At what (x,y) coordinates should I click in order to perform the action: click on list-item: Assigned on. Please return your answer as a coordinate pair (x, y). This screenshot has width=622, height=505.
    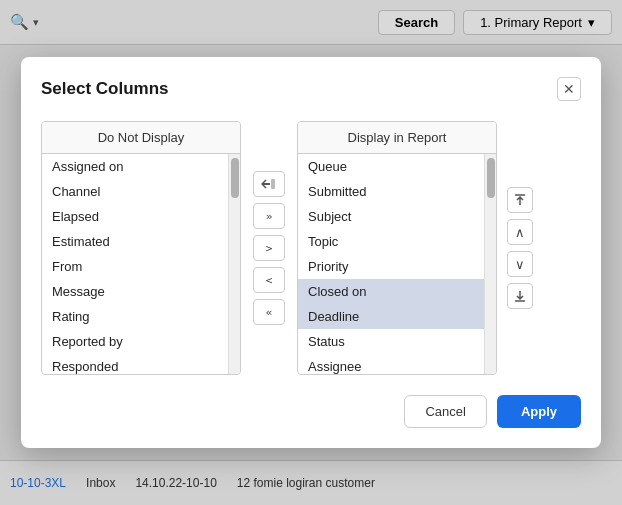
    Looking at the image, I should click on (135, 166).